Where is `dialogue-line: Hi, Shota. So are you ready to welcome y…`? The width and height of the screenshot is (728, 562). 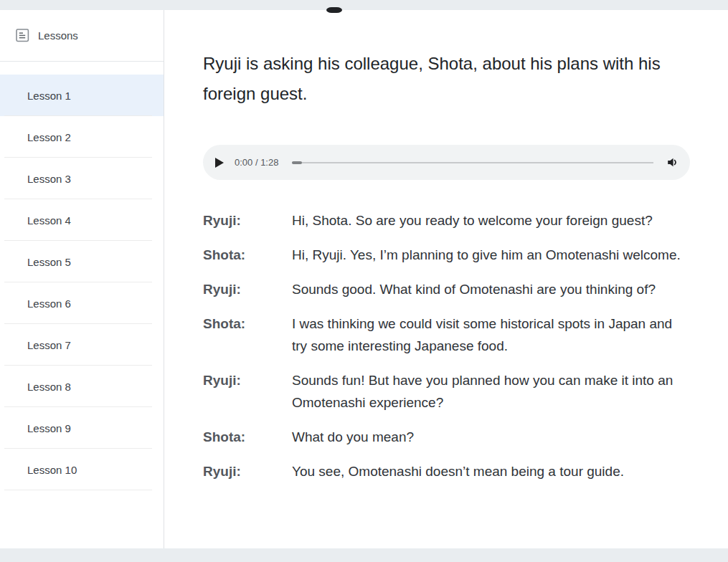
dialogue-line: Hi, Shota. So are you ready to welcome y… is located at coordinates (472, 221).